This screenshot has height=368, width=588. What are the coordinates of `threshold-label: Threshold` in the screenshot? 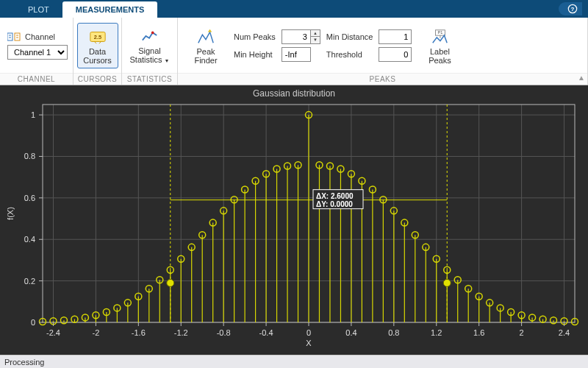 It's located at (350, 54).